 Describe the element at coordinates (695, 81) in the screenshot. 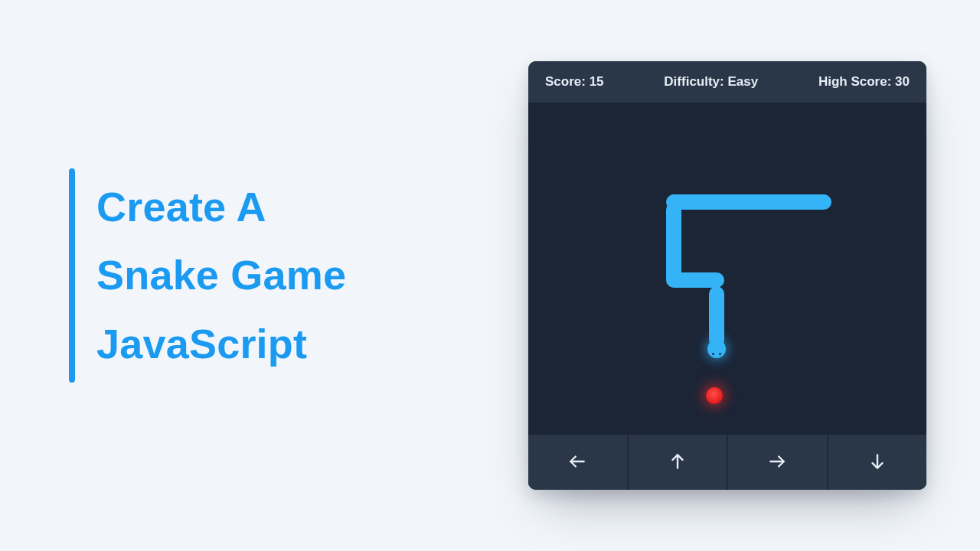

I see `difficulty-label: Difficulty:` at that location.